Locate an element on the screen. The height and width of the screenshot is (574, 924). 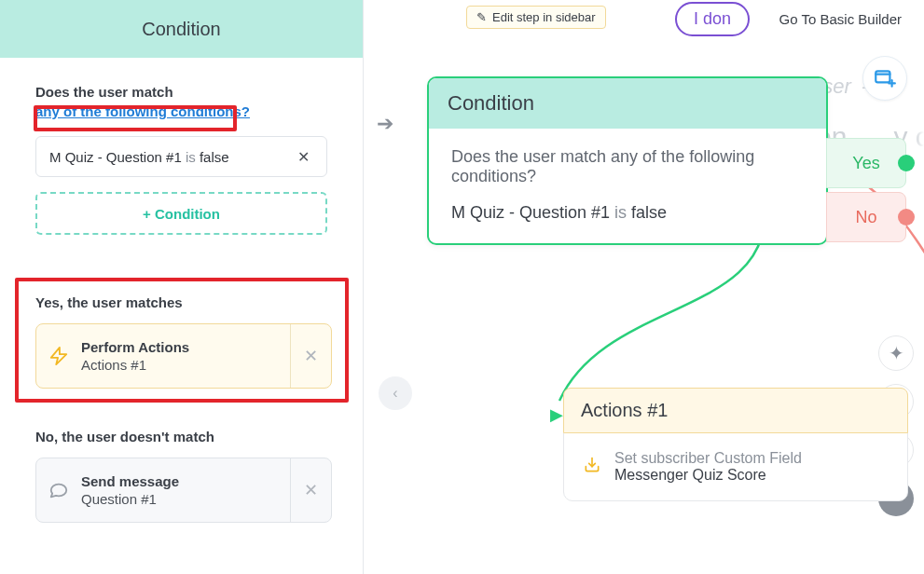
send-message-card: Send message Question #1 ✕ is located at coordinates (184, 490).